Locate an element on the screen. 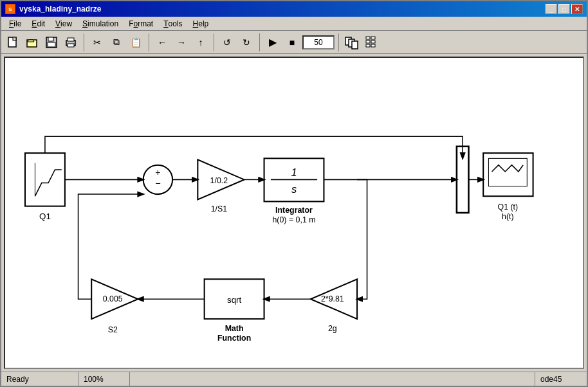 The image size is (588, 387). svg-text: Q1 is located at coordinates (45, 216).